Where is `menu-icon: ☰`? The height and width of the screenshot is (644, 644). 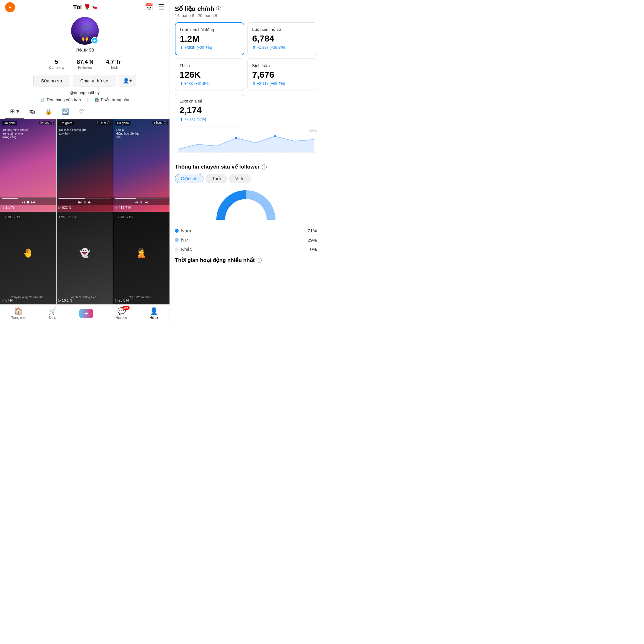 menu-icon: ☰ is located at coordinates (161, 7).